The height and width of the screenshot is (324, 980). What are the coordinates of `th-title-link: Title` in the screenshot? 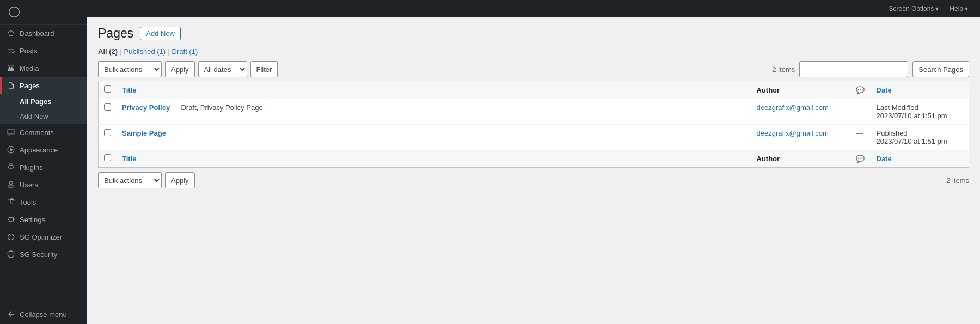 It's located at (130, 90).